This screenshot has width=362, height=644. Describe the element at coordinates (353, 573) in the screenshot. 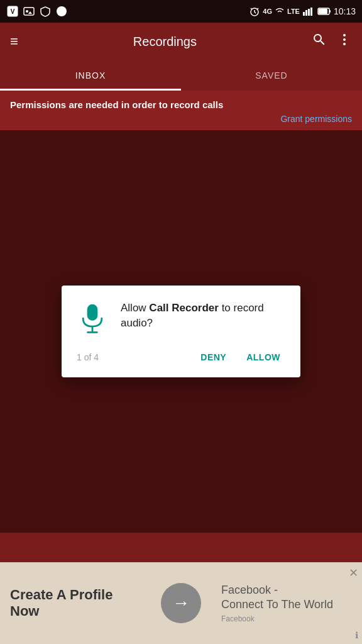

I see `ad-close-icon: ✕` at that location.